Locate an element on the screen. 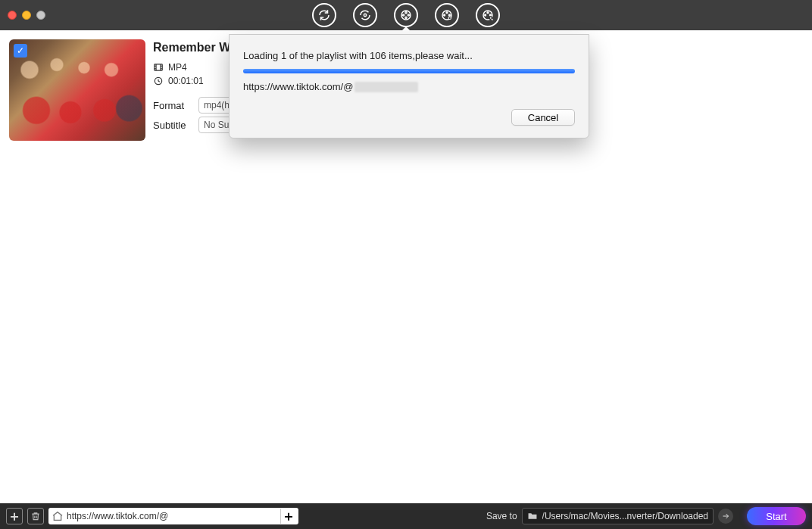 The width and height of the screenshot is (812, 529). url-input-wrap: ＋ is located at coordinates (173, 516).